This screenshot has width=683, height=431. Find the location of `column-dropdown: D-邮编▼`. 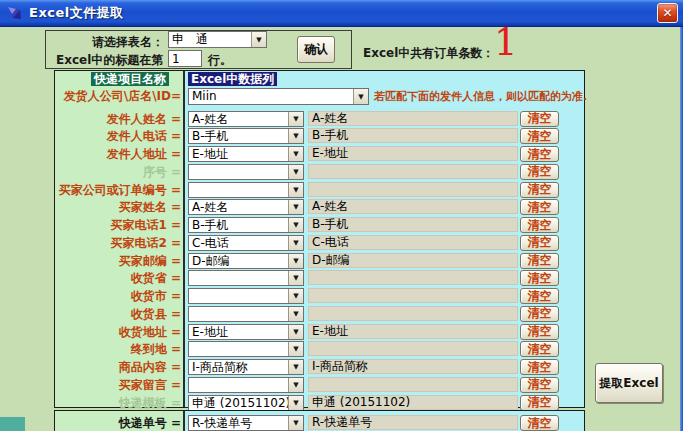

column-dropdown: D-邮编▼ is located at coordinates (246, 261).